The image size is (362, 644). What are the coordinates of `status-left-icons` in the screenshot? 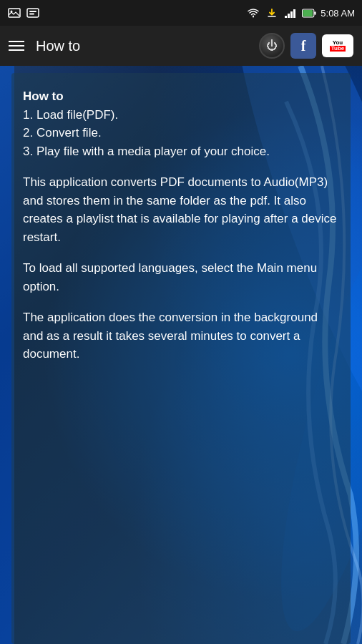 It's located at (24, 13).